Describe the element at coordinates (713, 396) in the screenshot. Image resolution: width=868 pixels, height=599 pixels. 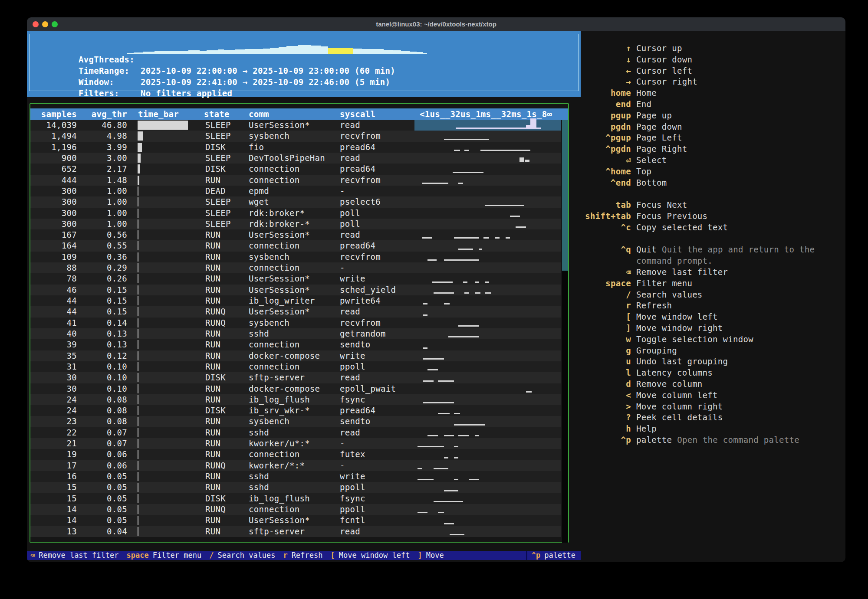
I see `shortcut-line: <Move column left` at that location.